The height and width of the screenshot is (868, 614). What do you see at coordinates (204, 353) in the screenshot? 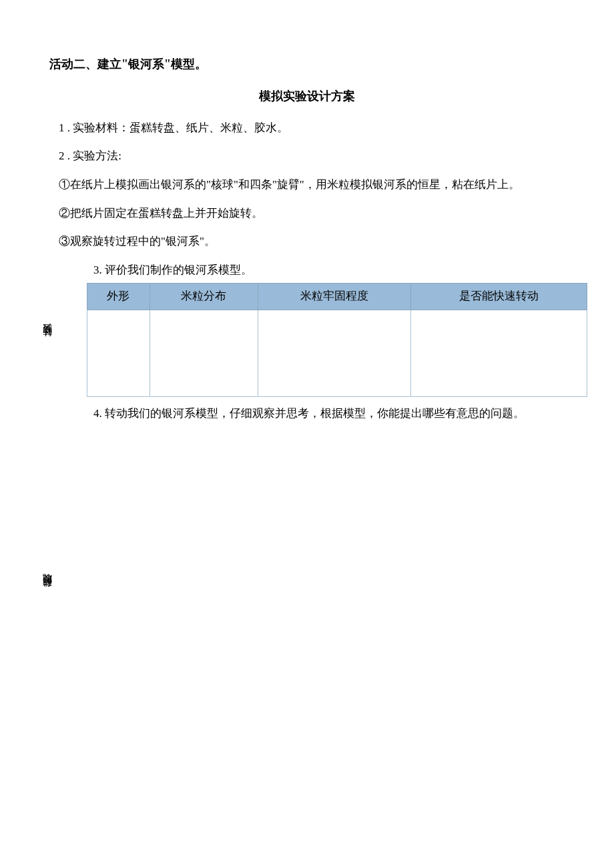
I see `table-cell-distribution` at bounding box center [204, 353].